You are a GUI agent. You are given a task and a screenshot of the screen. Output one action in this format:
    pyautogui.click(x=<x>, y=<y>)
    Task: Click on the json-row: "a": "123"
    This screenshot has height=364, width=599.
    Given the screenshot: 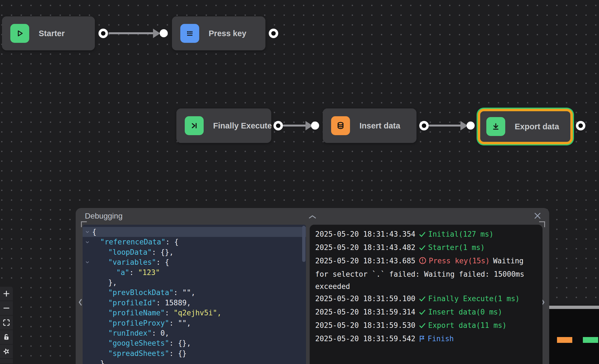 What is the action you would take?
    pyautogui.click(x=194, y=273)
    